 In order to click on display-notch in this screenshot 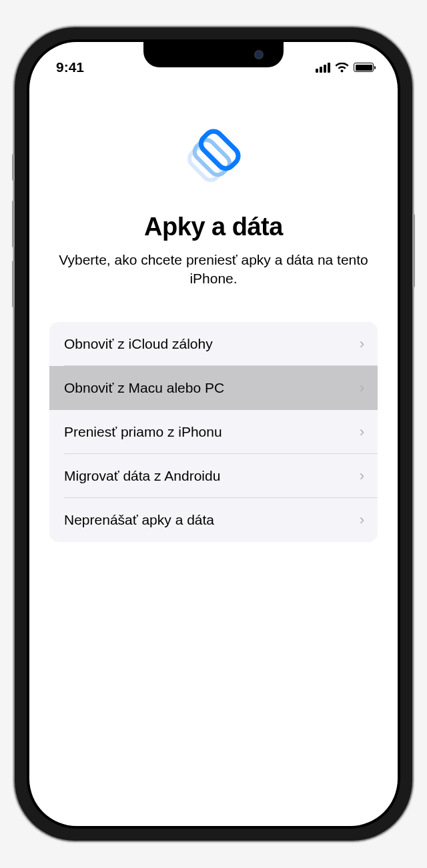, I will do `click(214, 55)`.